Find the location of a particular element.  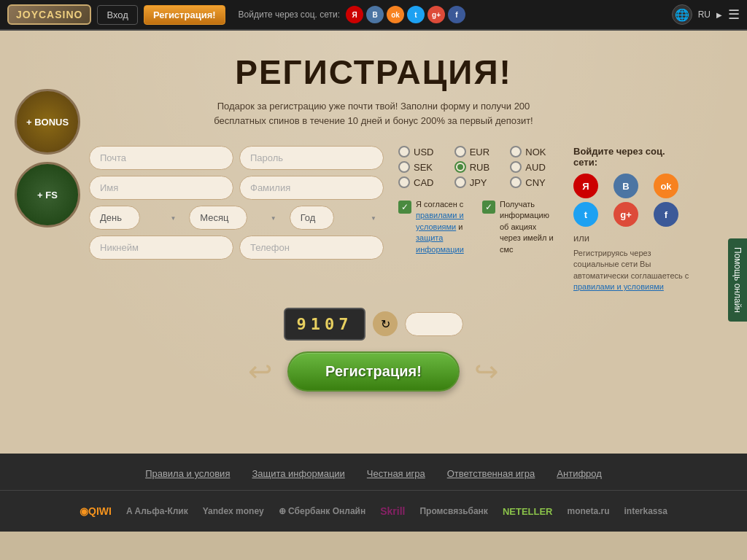

captcha-row: 9107 ↻ is located at coordinates (374, 324).